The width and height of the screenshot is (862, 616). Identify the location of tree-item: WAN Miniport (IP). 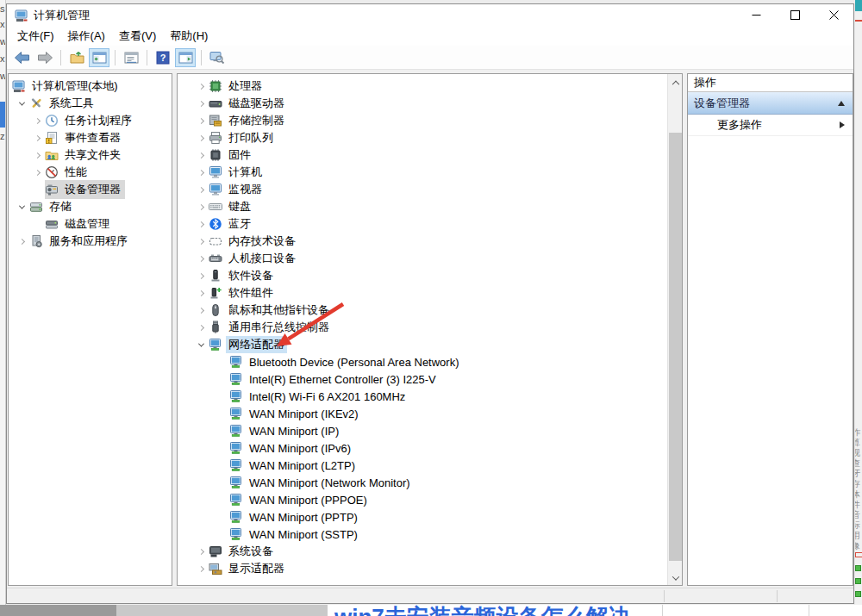
(423, 431).